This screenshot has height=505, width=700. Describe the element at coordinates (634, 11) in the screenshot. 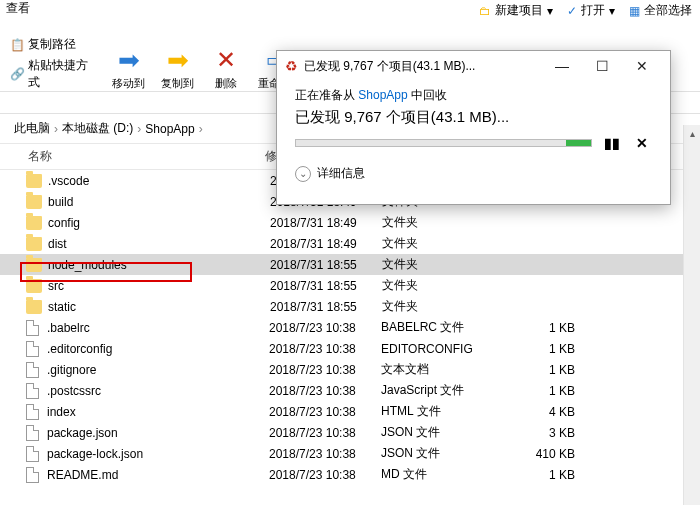

I see `select-all-icon: ▦` at that location.